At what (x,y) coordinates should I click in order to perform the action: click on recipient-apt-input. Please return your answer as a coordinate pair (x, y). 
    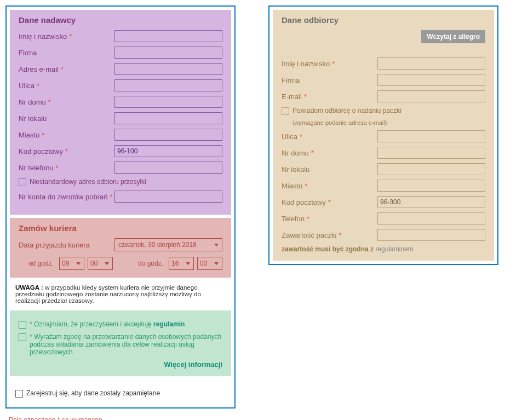
    Looking at the image, I should click on (432, 169).